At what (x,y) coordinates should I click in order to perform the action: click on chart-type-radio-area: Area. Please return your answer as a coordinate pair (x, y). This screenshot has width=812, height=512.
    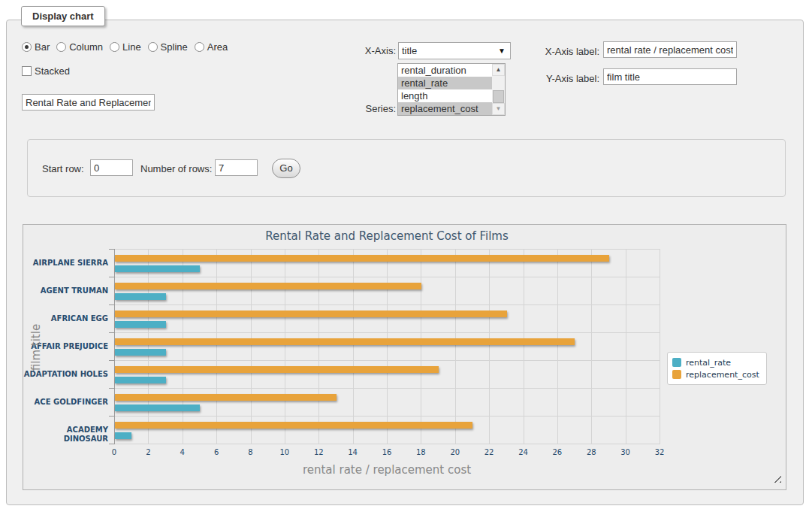
    Looking at the image, I should click on (211, 47).